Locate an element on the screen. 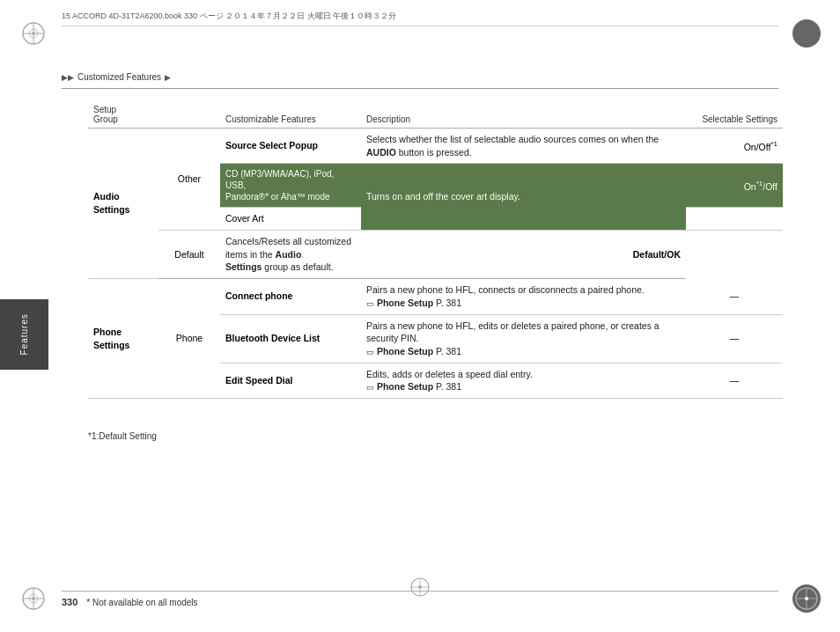 The width and height of the screenshot is (840, 632). header-setup-group: Setup Group is located at coordinates (154, 114).